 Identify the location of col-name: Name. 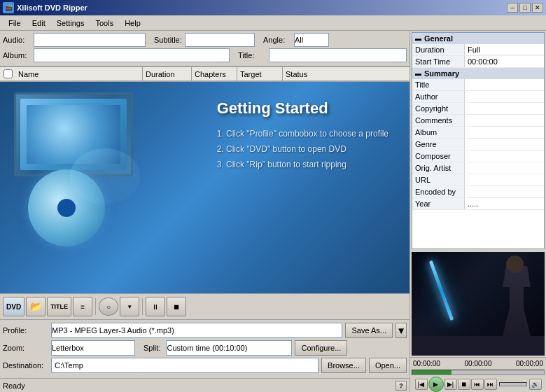
(79, 74).